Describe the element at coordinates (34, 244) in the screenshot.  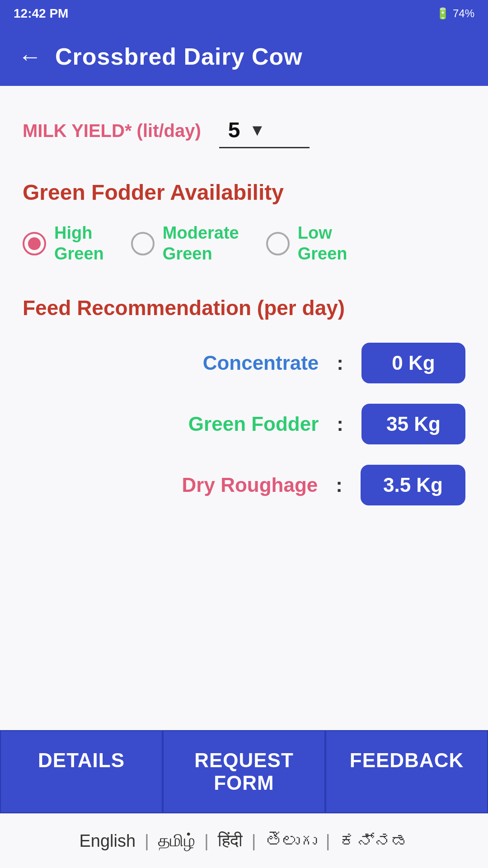
I see `radio-circle-high` at that location.